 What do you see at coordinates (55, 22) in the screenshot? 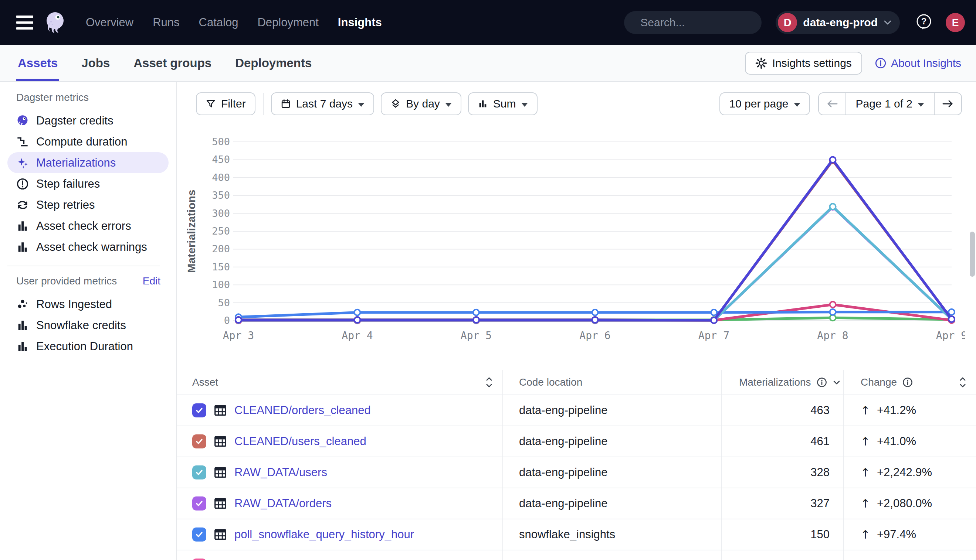
I see `dagster-logo-icon` at bounding box center [55, 22].